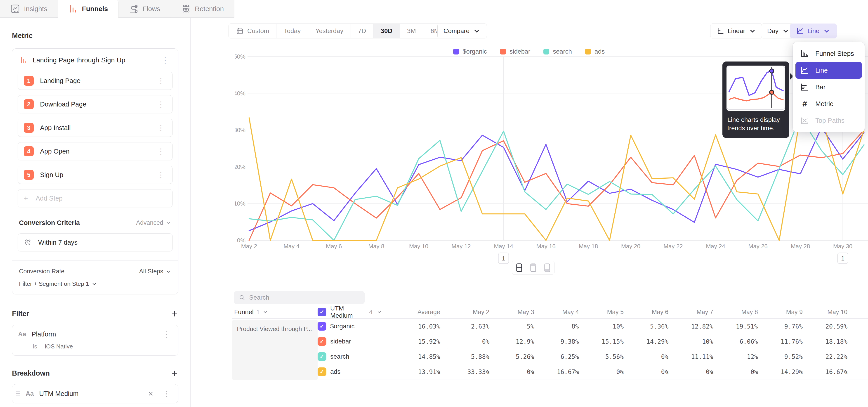  I want to click on date-column-header: May 2, so click(469, 312).